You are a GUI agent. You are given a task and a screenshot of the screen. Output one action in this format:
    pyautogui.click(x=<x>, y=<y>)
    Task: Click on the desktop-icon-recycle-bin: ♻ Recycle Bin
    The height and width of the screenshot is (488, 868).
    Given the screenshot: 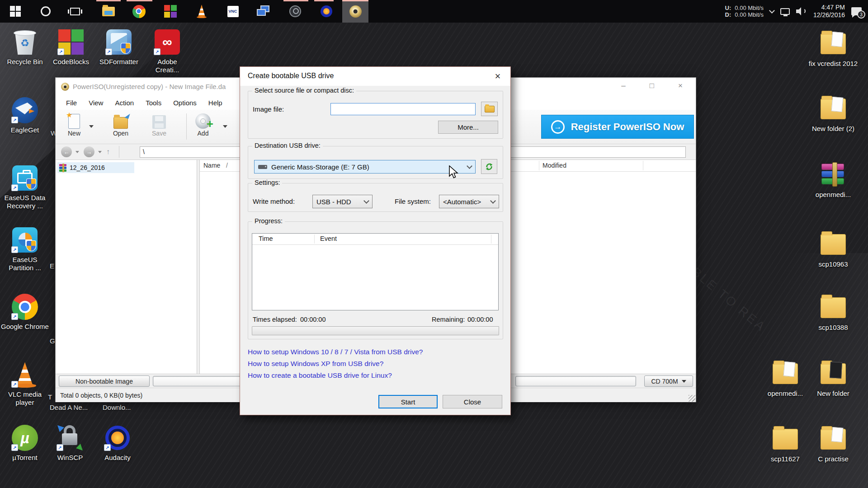 What is the action you would take?
    pyautogui.click(x=25, y=47)
    